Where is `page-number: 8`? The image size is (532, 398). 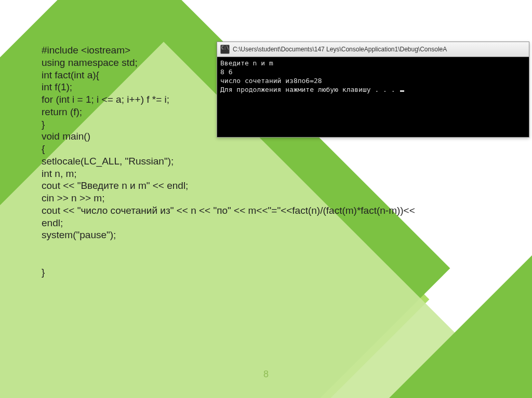 page-number: 8 is located at coordinates (266, 375).